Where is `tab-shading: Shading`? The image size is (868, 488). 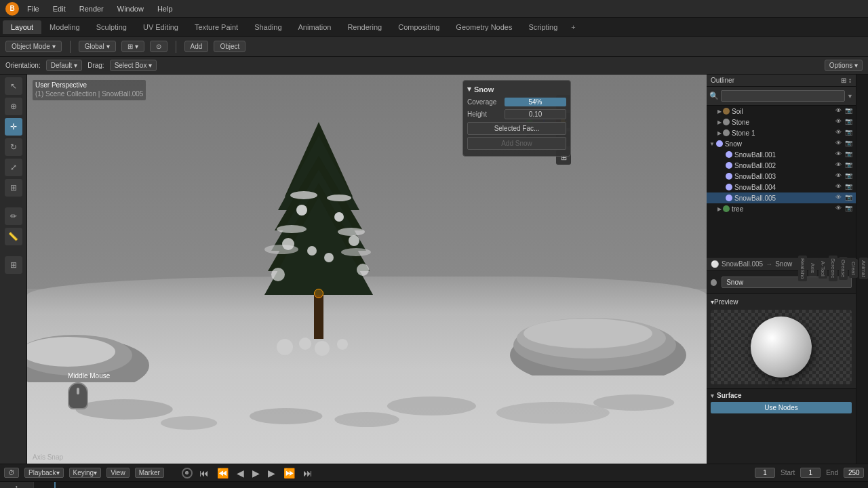
tab-shading: Shading is located at coordinates (268, 27).